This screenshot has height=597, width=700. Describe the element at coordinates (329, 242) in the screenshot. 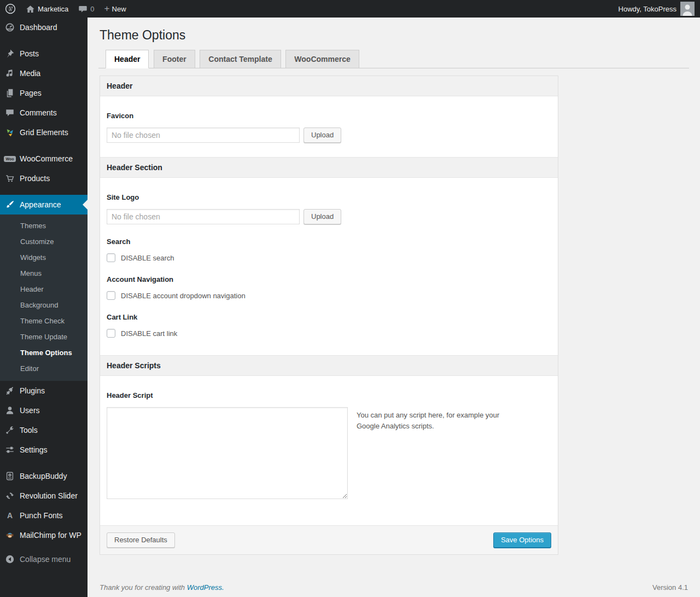

I see `search-label: Search` at that location.